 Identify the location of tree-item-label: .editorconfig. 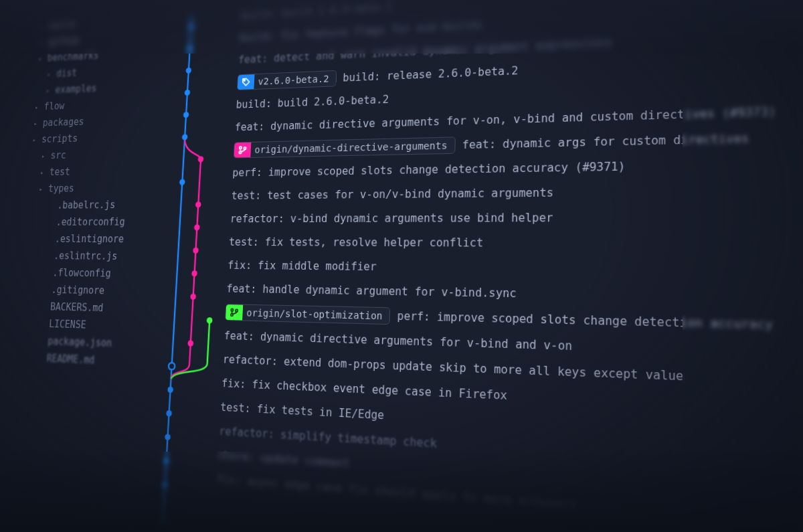
(90, 222).